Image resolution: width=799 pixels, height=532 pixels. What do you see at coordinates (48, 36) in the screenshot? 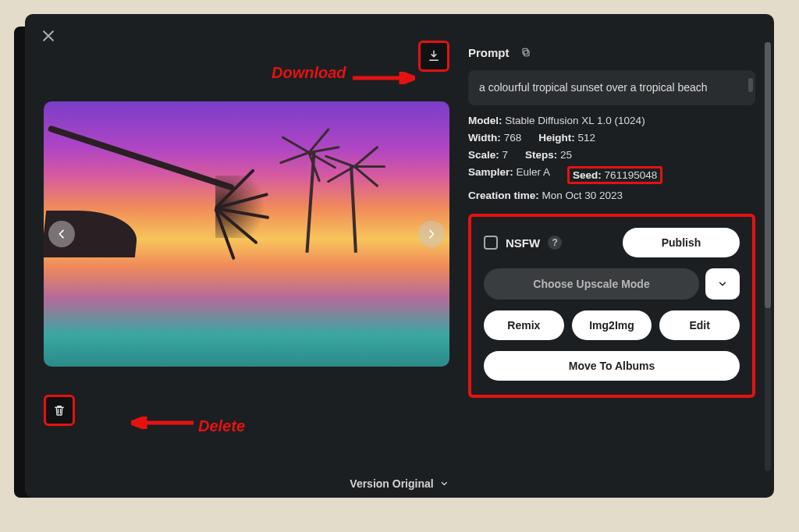
I see `close-icon` at bounding box center [48, 36].